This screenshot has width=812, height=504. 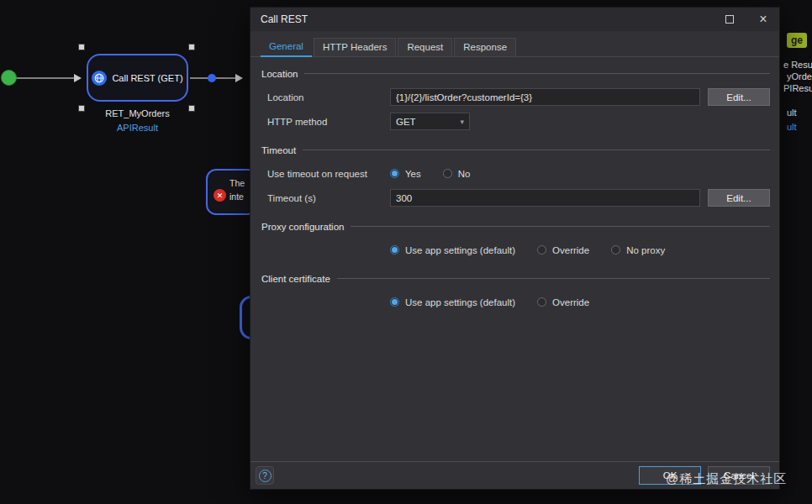 I want to click on location-input, so click(x=545, y=97).